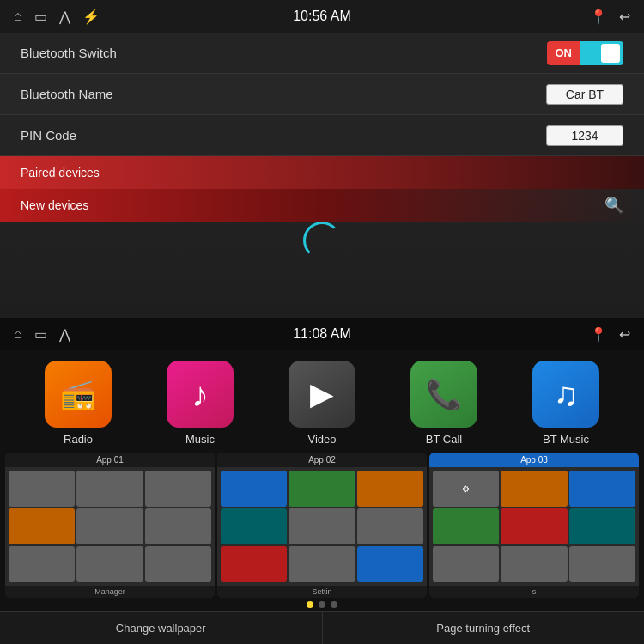 Image resolution: width=644 pixels, height=644 pixels. Describe the element at coordinates (161, 629) in the screenshot. I see `change-wallpaper-label: Change wallpaper` at that location.